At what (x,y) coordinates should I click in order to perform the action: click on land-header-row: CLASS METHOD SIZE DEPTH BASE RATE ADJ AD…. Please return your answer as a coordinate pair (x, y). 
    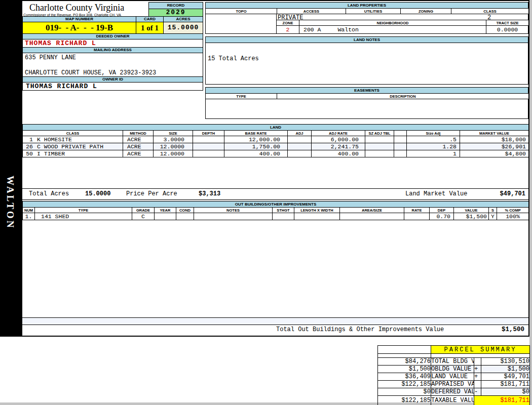
    Looking at the image, I should click on (276, 134).